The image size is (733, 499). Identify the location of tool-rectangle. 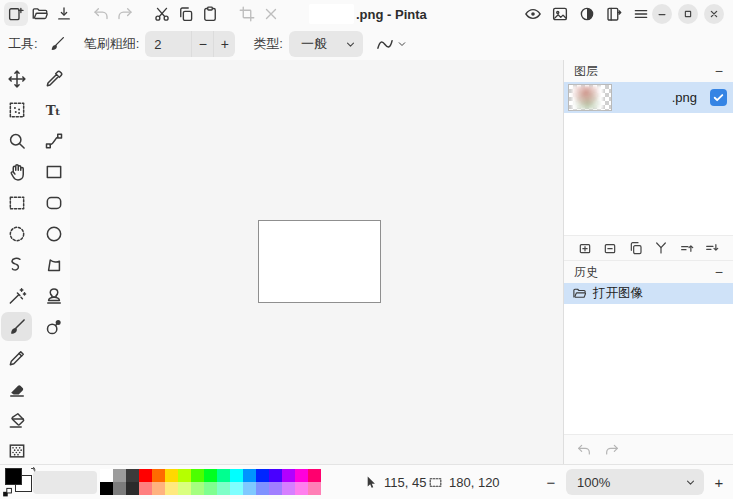
(54, 172).